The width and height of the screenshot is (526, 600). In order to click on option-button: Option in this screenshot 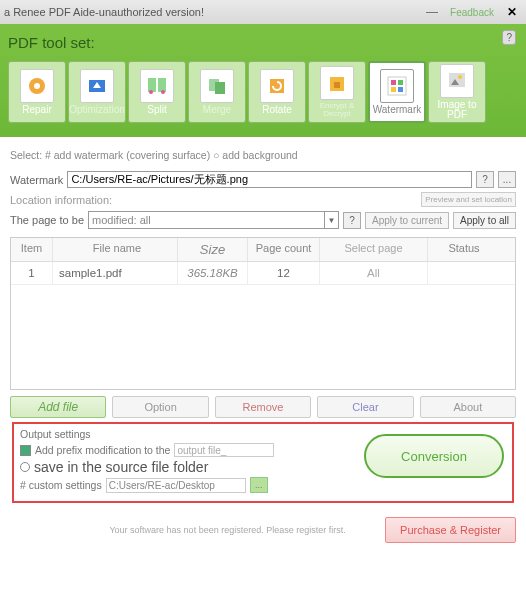, I will do `click(160, 407)`.